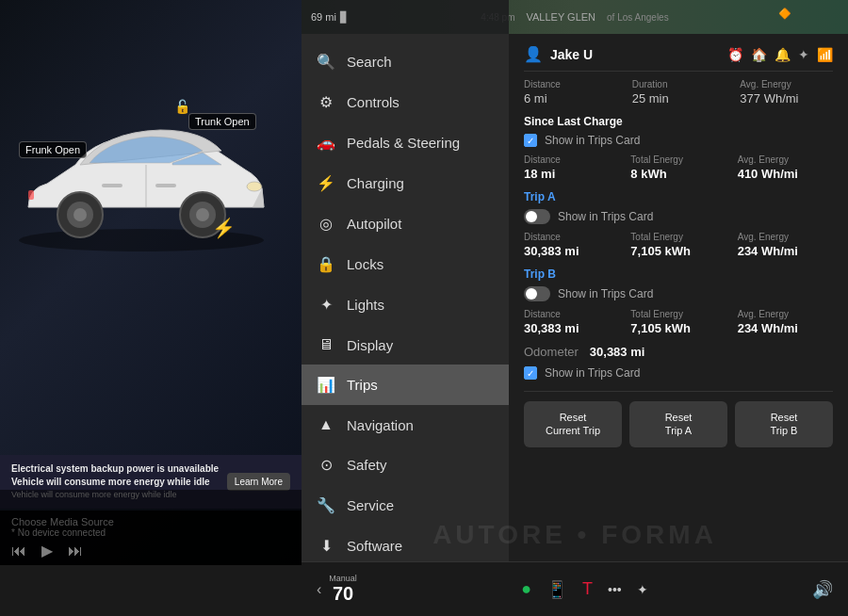 This screenshot has width=848, height=616. I want to click on reset-trip-a-button: ResetTrip A, so click(678, 424).